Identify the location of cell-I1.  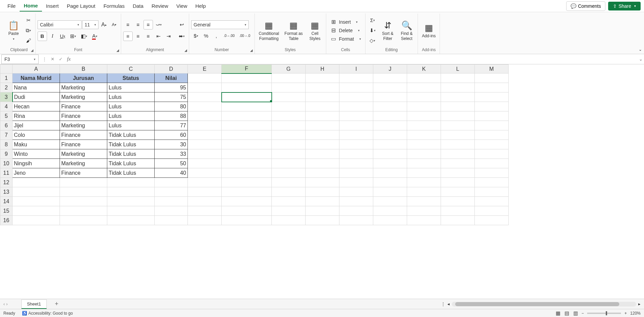
(356, 78).